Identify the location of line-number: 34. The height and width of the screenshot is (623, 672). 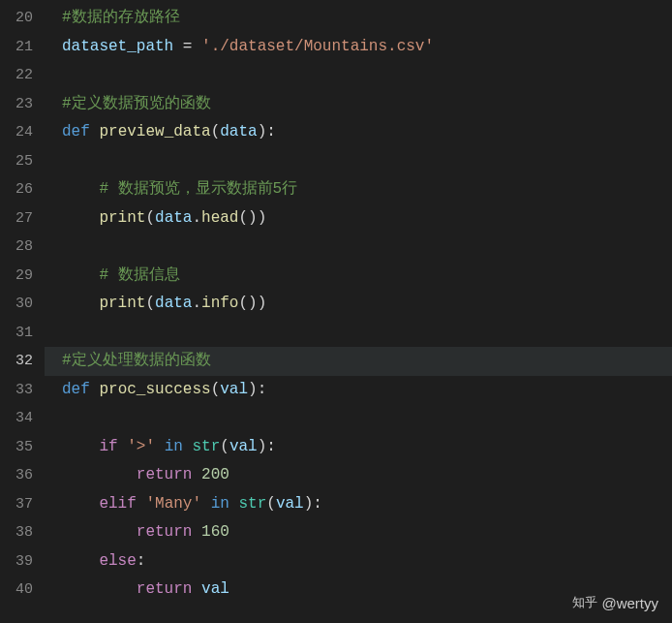
(22, 419).